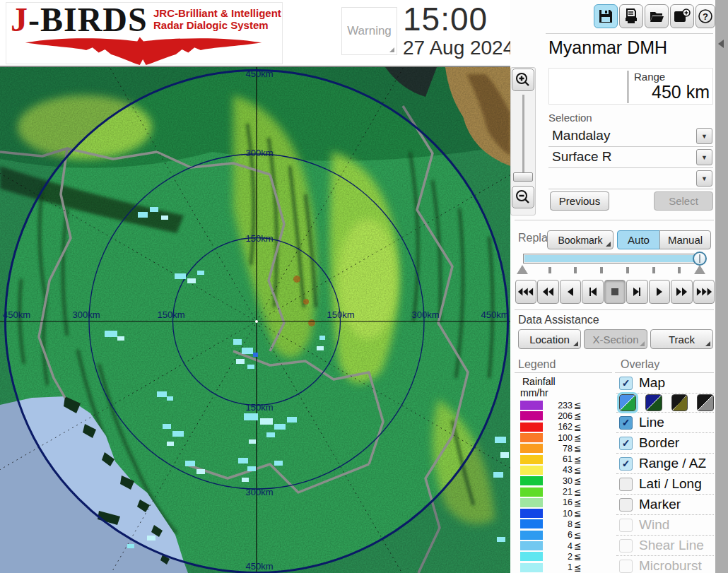  What do you see at coordinates (548, 292) in the screenshot?
I see `replay-fast-rewind-button` at bounding box center [548, 292].